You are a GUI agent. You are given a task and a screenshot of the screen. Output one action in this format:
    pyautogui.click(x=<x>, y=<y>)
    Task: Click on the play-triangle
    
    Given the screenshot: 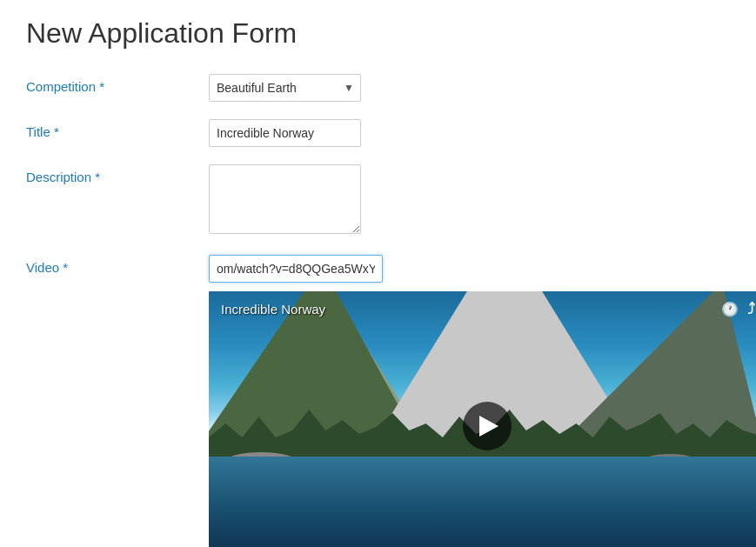 What is the action you would take?
    pyautogui.click(x=489, y=426)
    